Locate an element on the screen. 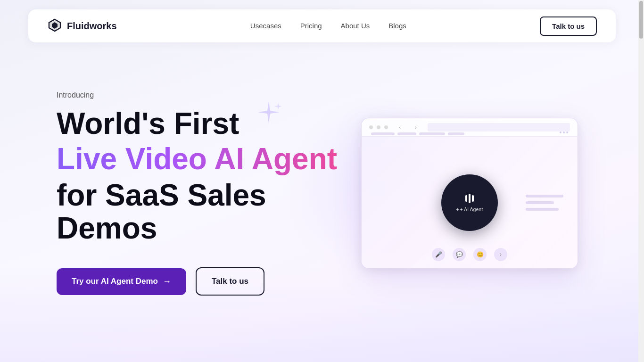 The width and height of the screenshot is (644, 362). hero-title-line2: Live Video AI Agent is located at coordinates (199, 159).